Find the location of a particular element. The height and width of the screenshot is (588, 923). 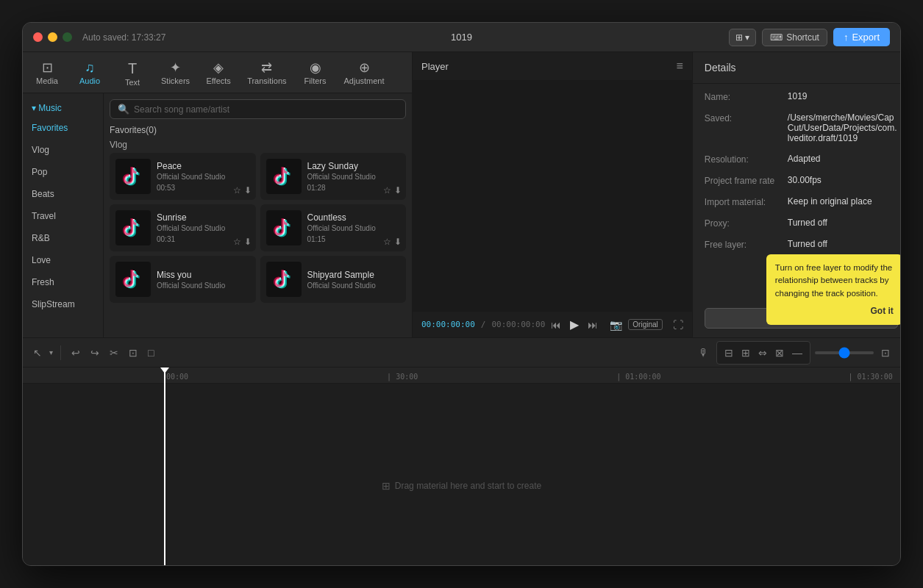

song-card-5: Miss you Official Sound Studio is located at coordinates (182, 279).